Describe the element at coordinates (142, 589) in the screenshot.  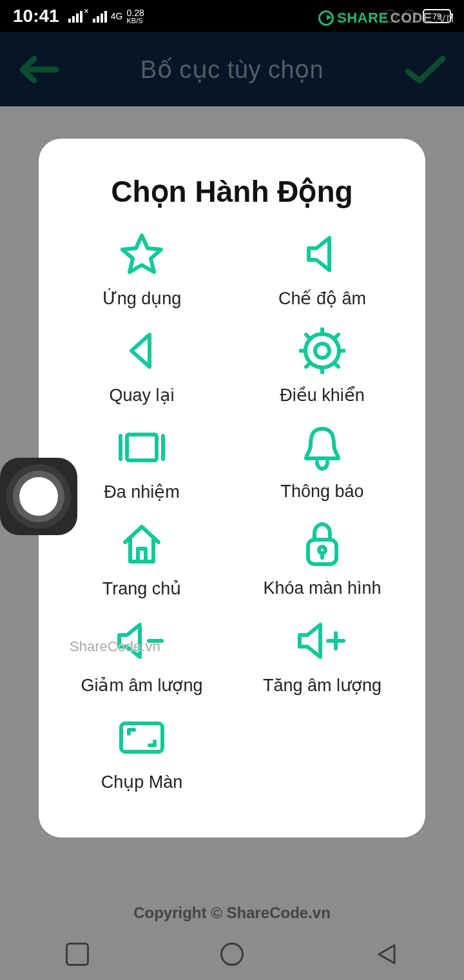
I see `action-label: Trang chủ` at that location.